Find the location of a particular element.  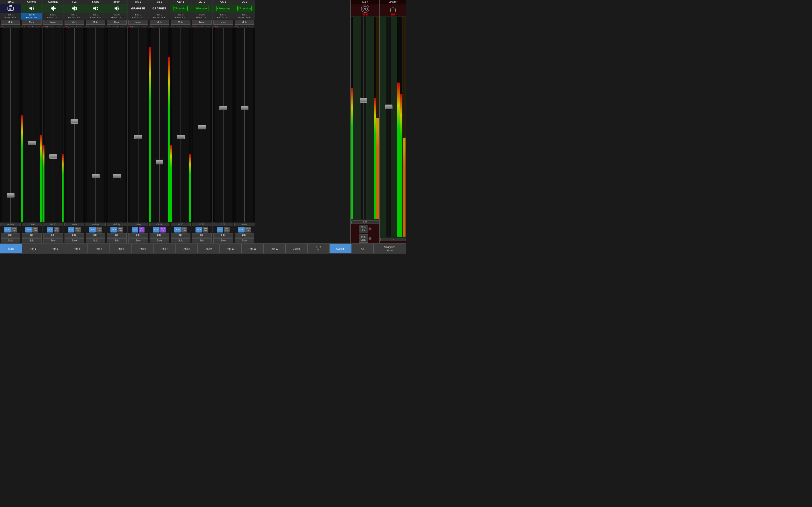

ch-afv-btn-ms1: AFV is located at coordinates (135, 229).